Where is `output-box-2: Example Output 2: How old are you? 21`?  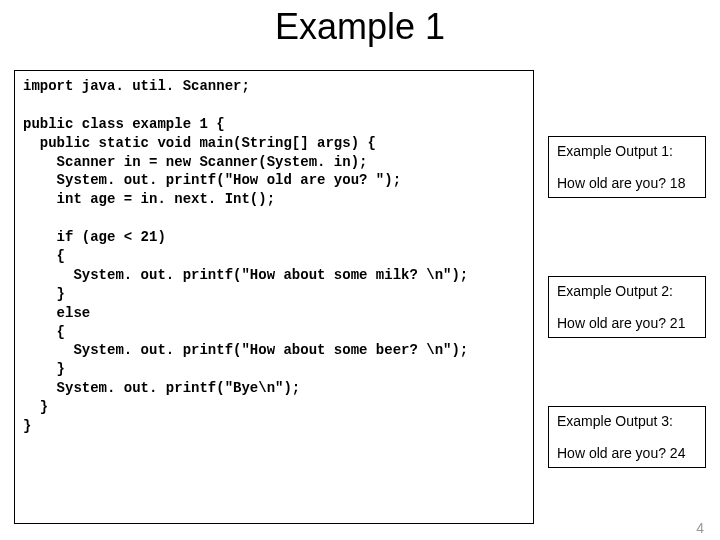 output-box-2: Example Output 2: How old are you? 21 is located at coordinates (627, 307).